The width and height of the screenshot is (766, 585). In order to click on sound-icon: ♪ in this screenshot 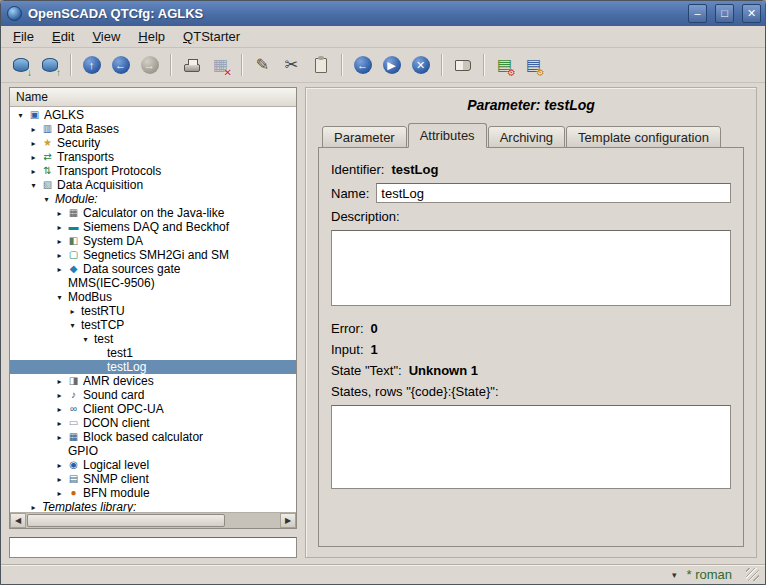, I will do `click(74, 395)`.